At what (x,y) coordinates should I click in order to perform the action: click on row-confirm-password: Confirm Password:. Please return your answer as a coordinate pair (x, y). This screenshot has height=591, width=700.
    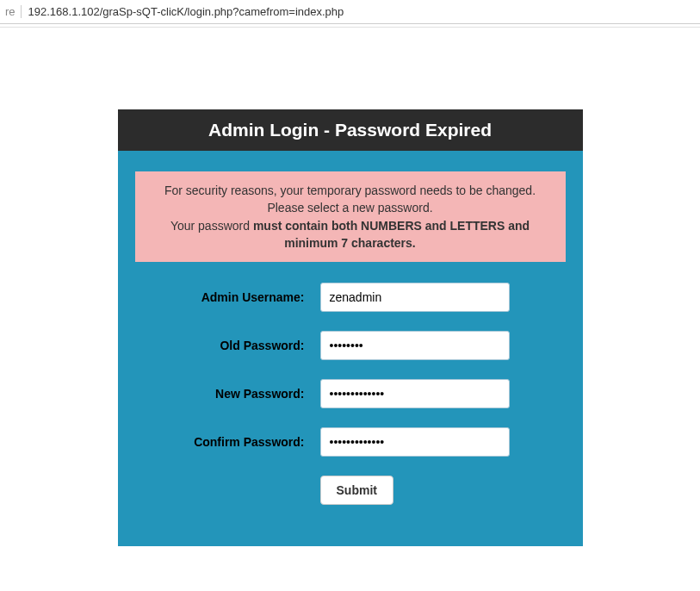
    Looking at the image, I should click on (350, 442).